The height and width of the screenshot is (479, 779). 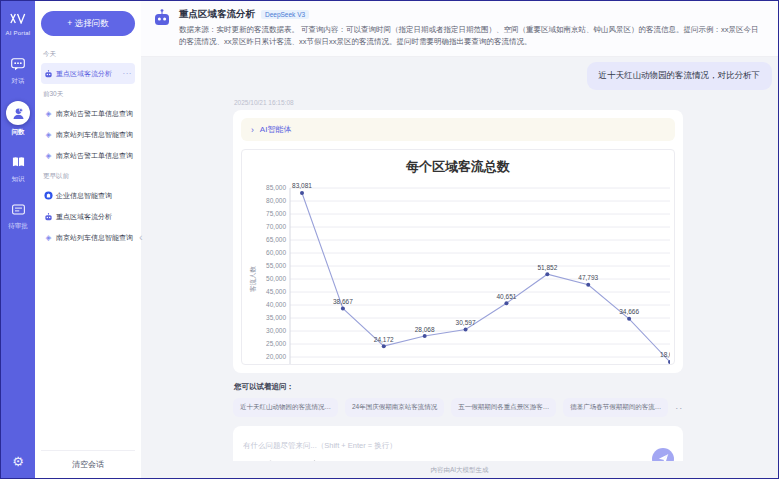 What do you see at coordinates (458, 408) in the screenshot?
I see `suggestion-chips-row: 近十天红山动物园的客流情况…24年国庆假期南京站客流情况五一假期期间各重点景区游…` at bounding box center [458, 408].